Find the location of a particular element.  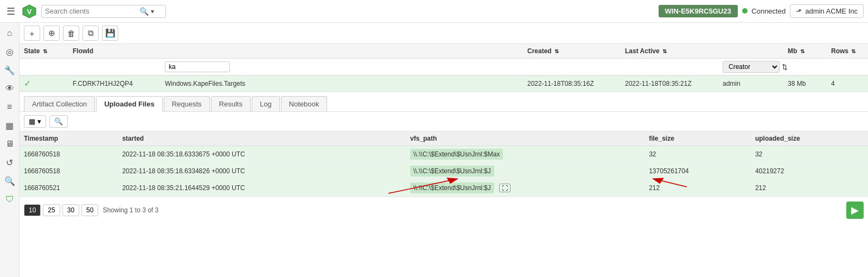

cell-vfs-path: \\.\\C:\$Extend\$UsnJrnl:$J is located at coordinates (525, 172).